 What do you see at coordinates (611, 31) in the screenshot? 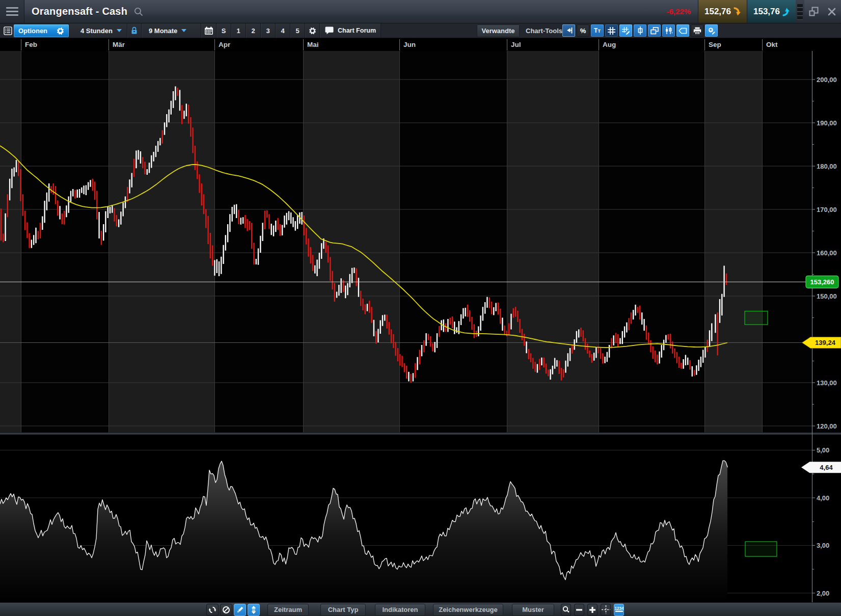
I see `grid-button` at bounding box center [611, 31].